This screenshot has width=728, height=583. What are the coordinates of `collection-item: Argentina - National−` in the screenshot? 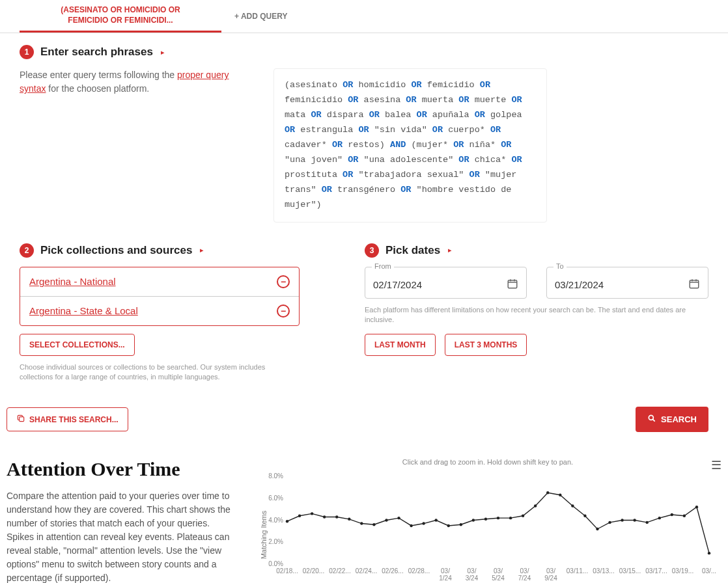 It's located at (160, 282).